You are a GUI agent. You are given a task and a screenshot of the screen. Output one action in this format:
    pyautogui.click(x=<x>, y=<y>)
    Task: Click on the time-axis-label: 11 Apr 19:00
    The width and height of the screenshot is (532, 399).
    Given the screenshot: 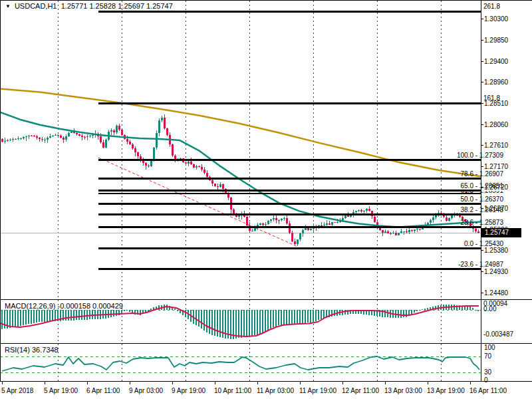 What is the action you would take?
    pyautogui.click(x=318, y=391)
    